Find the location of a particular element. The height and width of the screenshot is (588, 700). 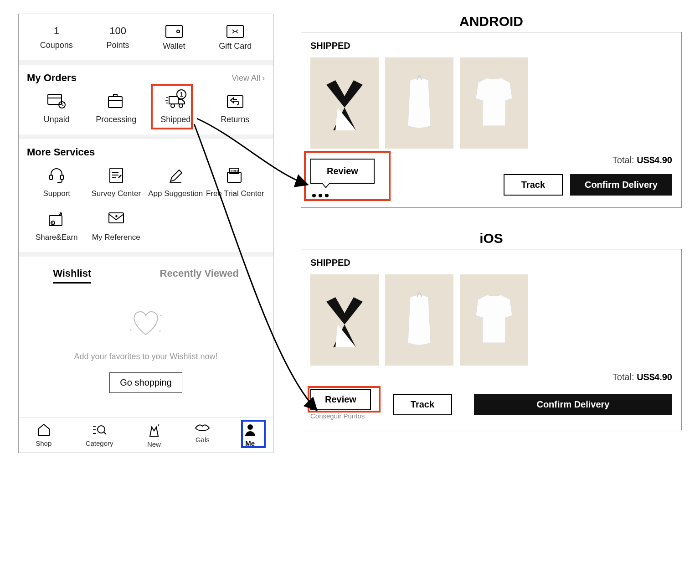

category-icon is located at coordinates (99, 430).